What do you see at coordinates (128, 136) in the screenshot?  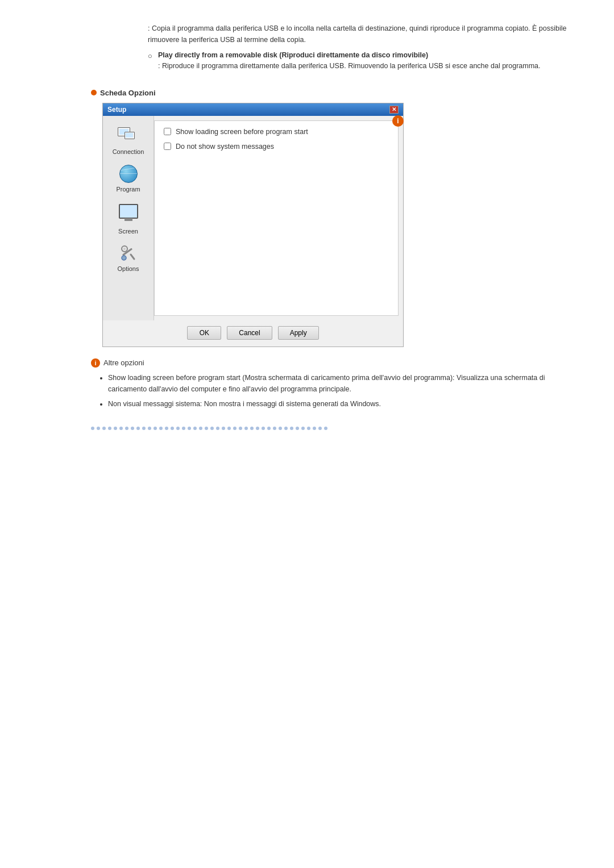 I see `connection-icon-box` at bounding box center [128, 136].